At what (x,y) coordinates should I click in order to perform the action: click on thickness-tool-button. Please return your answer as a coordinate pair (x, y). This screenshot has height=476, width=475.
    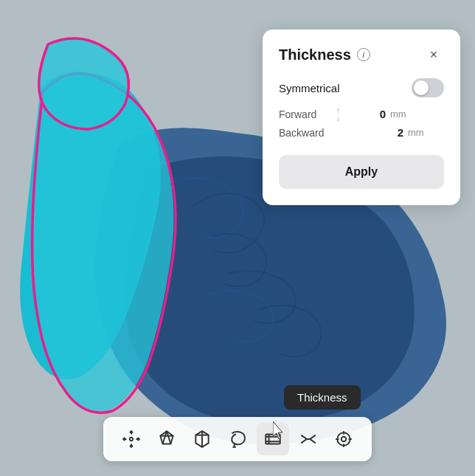
    Looking at the image, I should click on (273, 439).